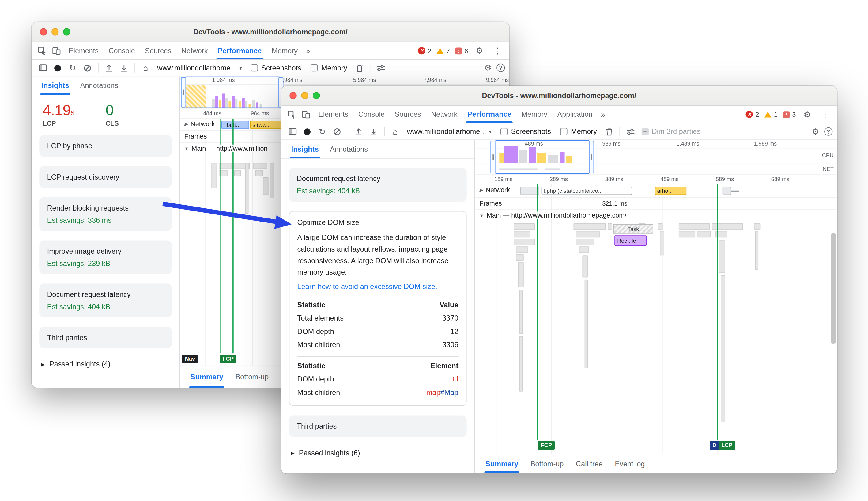  What do you see at coordinates (589, 463) in the screenshot?
I see `tab-call-tree: Call tree` at bounding box center [589, 463].